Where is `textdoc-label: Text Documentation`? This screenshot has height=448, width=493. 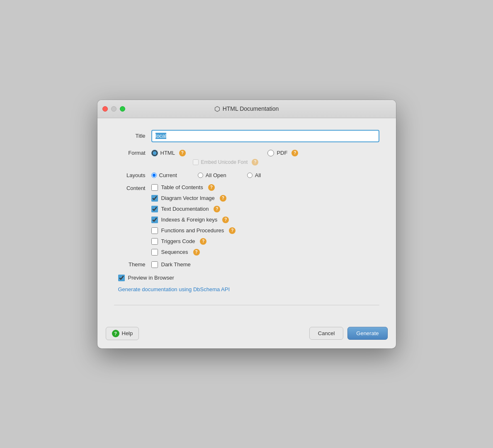 textdoc-label: Text Documentation is located at coordinates (185, 209).